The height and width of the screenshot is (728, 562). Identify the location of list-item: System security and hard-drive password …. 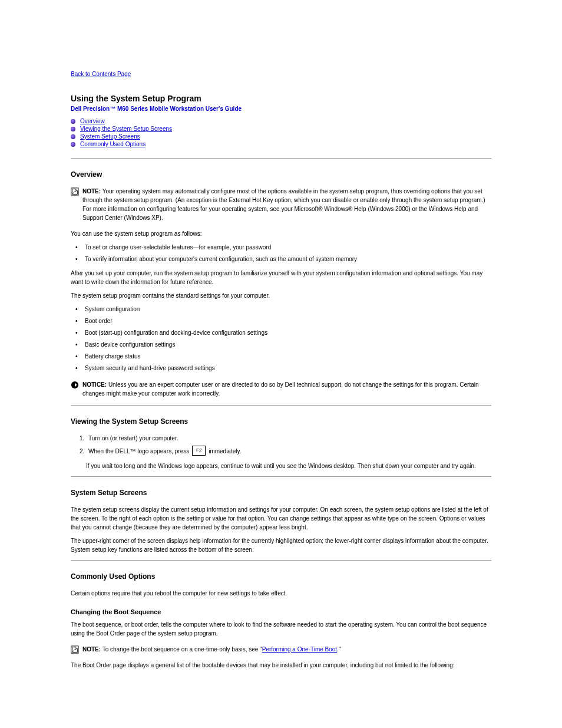
(288, 368).